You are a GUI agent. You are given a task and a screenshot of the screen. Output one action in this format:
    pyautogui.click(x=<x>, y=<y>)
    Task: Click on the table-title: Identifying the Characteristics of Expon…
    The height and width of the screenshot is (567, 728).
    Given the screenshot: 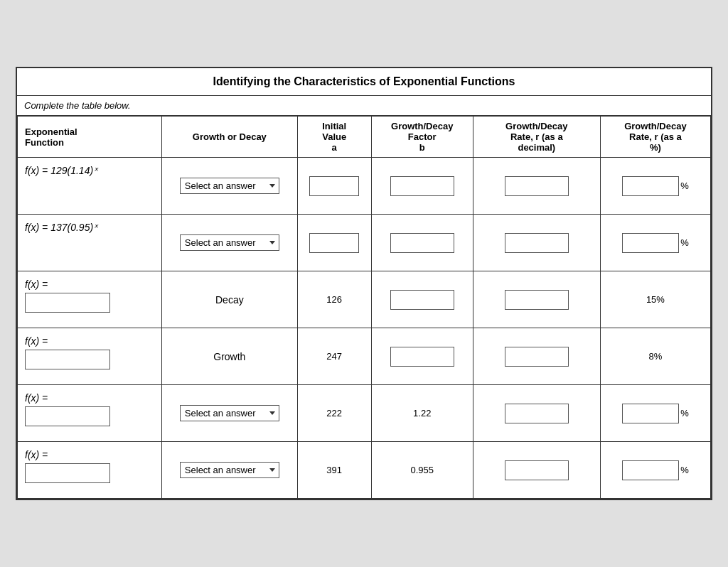 What is the action you would take?
    pyautogui.click(x=364, y=82)
    